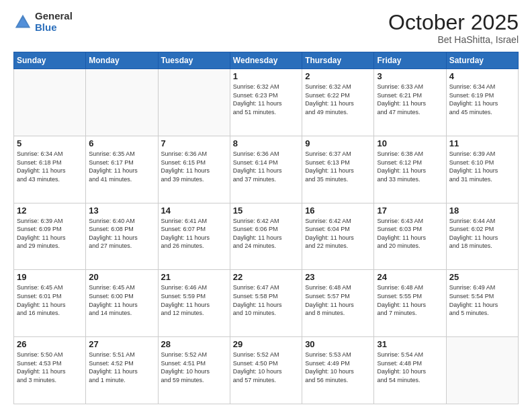  Describe the element at coordinates (410, 169) in the screenshot. I see `table-row: 10Sunrise: 6:38 AM Sunset: 6:12 PM Dayli…` at that location.